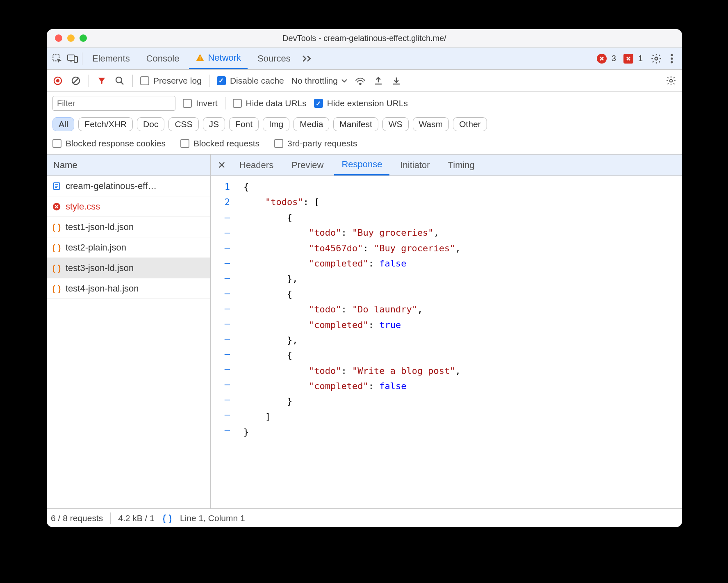 The width and height of the screenshot is (728, 583). What do you see at coordinates (212, 518) in the screenshot?
I see `cursor-position: Line 1, Column 1` at bounding box center [212, 518].